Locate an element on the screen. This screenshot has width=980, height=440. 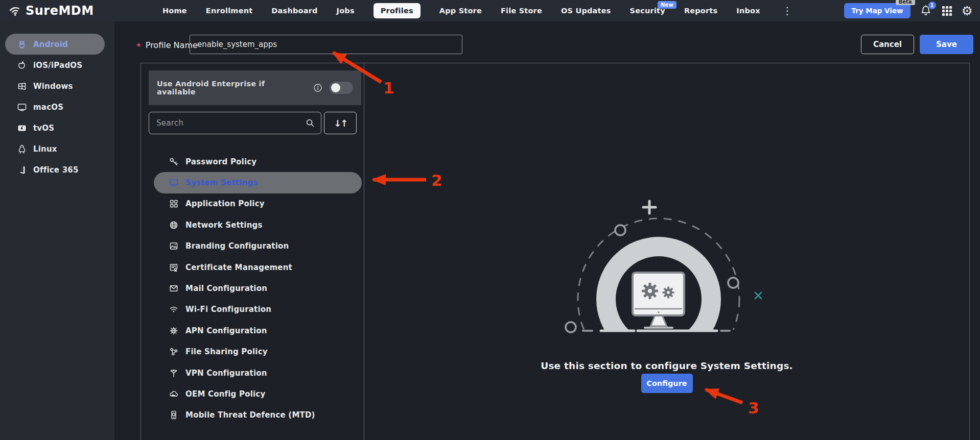
policy-item-mail-configuration: Mail Configuration is located at coordinates (258, 288).